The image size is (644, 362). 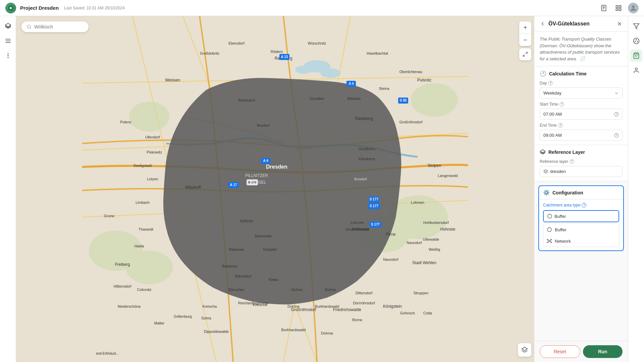 What do you see at coordinates (581, 189) in the screenshot?
I see `right-panel: ÖV-Güteklassen The Public Transport Qual…` at bounding box center [581, 189].